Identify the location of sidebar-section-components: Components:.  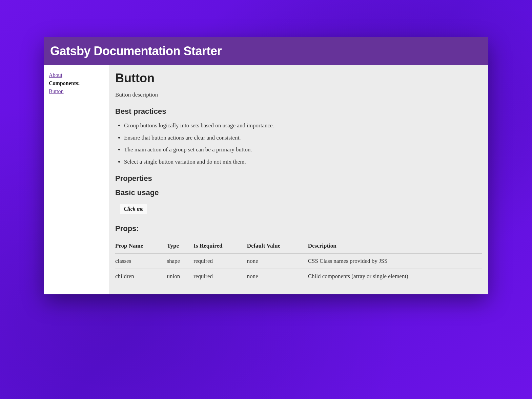
(77, 83).